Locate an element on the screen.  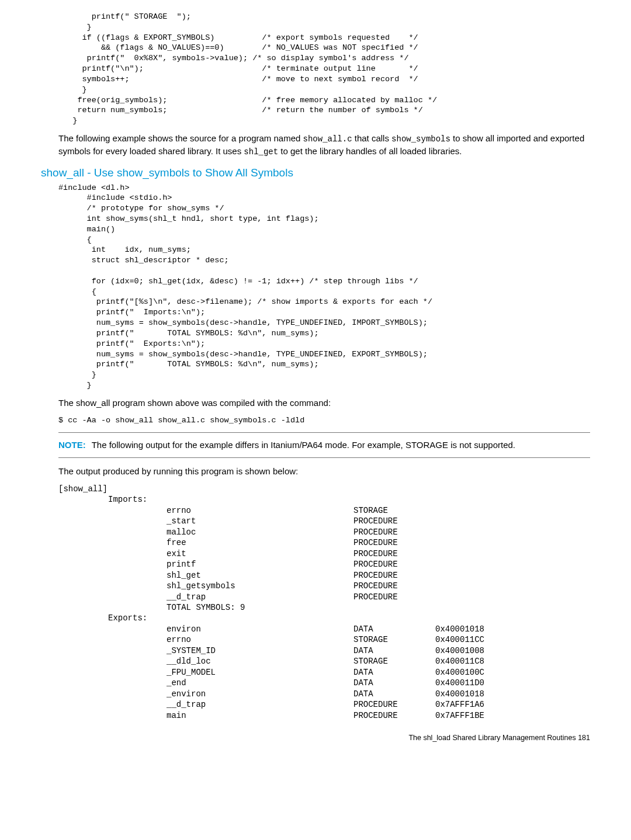
symbol-name: _start is located at coordinates (260, 521).